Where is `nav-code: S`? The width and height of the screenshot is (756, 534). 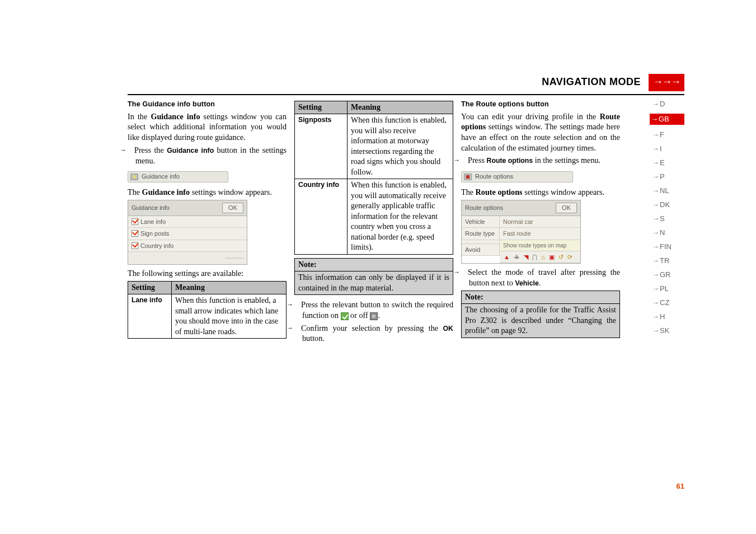
nav-code: S is located at coordinates (663, 218).